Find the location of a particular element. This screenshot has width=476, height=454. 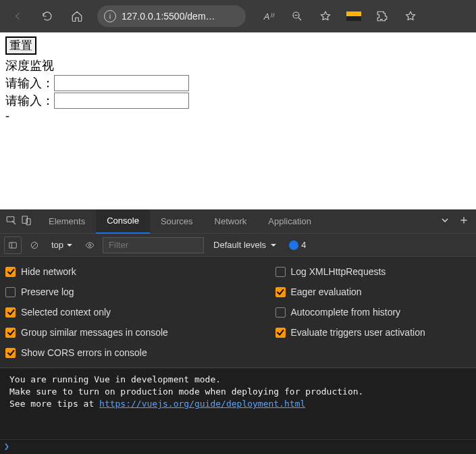

device-toggle-icon is located at coordinates (26, 222).